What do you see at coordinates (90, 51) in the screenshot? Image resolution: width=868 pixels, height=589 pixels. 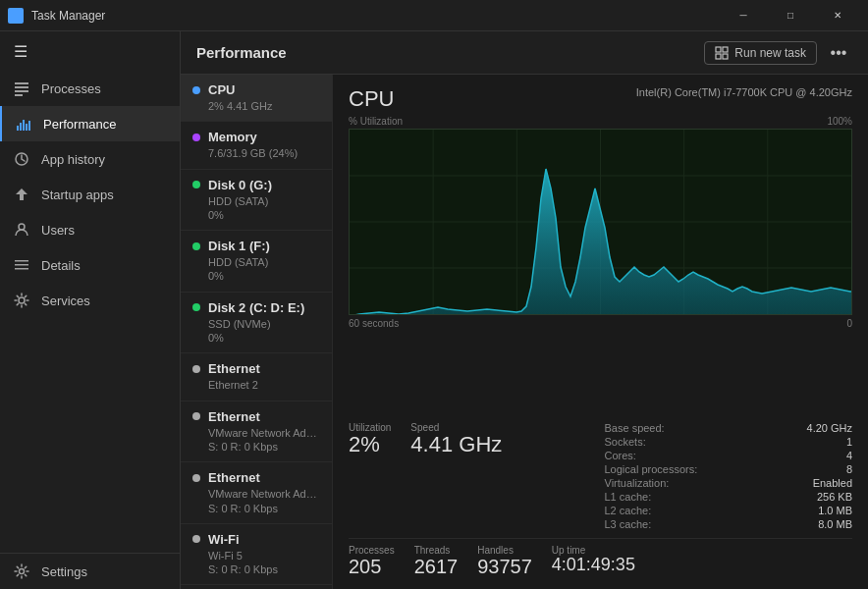 I see `hamburger-menu: ☰` at bounding box center [90, 51].